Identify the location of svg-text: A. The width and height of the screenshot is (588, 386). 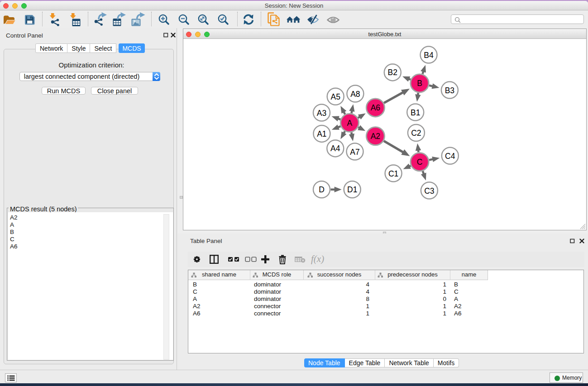
(350, 123).